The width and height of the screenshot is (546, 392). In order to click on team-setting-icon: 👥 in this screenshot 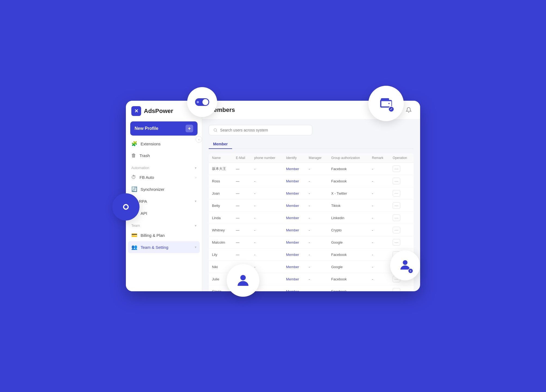, I will do `click(134, 247)`.